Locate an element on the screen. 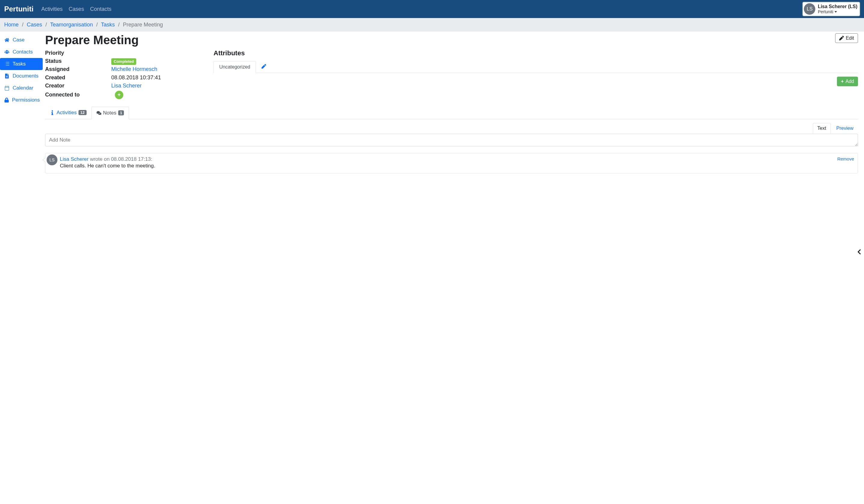  sidebar-item-permissions: Permissions is located at coordinates (21, 100).